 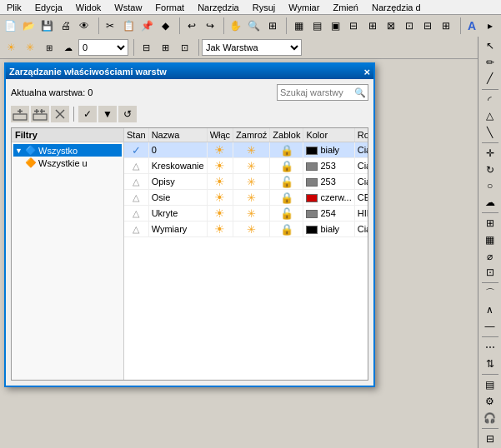 I want to click on layer-btn2: ⊞, so click(x=165, y=47).